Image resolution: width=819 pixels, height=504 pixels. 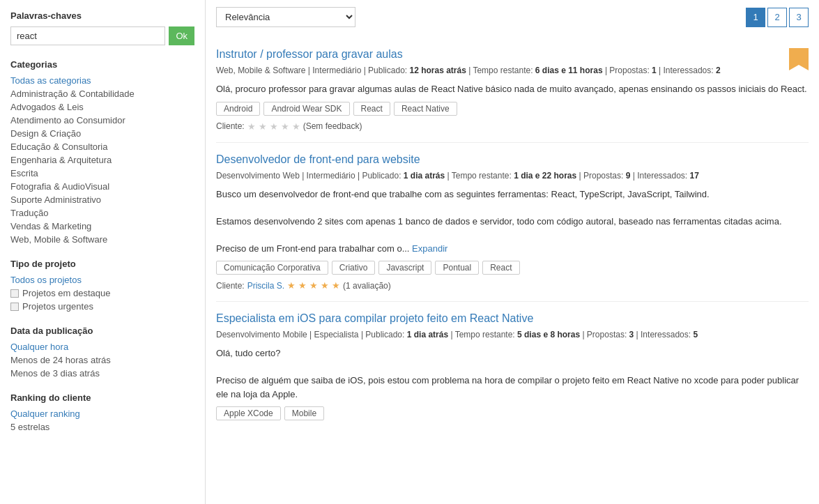 I want to click on list-item: Engenharia & Arquitetura, so click(x=102, y=160).